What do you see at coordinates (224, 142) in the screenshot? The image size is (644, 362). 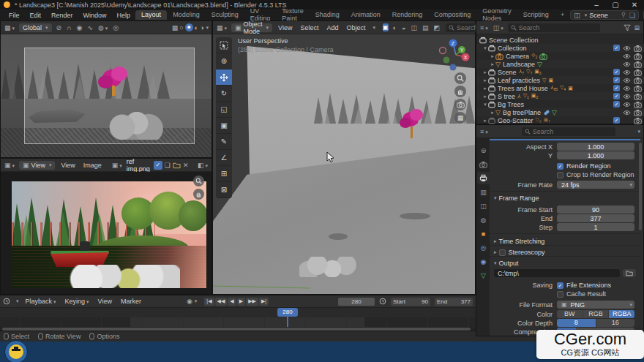 I see `tool-annotate: ✎` at bounding box center [224, 142].